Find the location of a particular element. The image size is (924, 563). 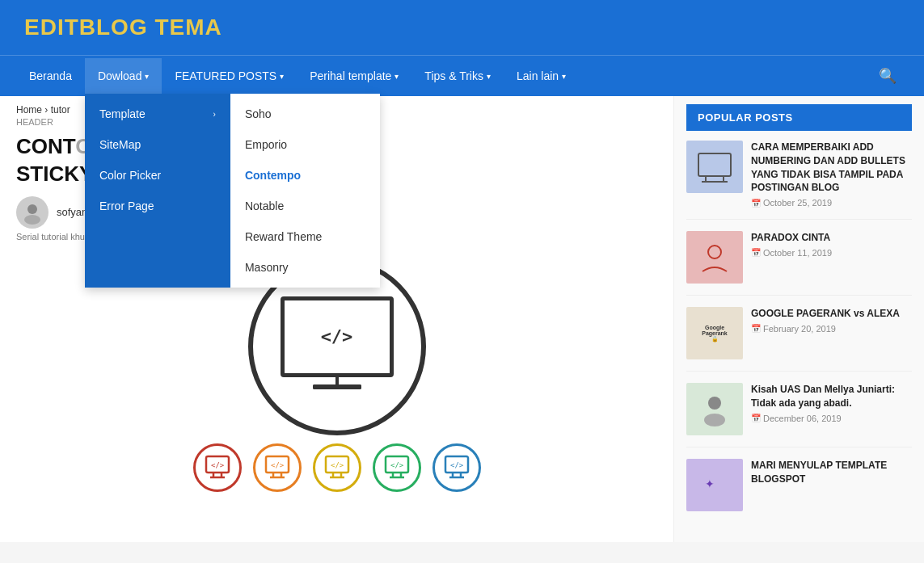

dropdown-right-item-rewardtheme: Reward Theme is located at coordinates (306, 237).